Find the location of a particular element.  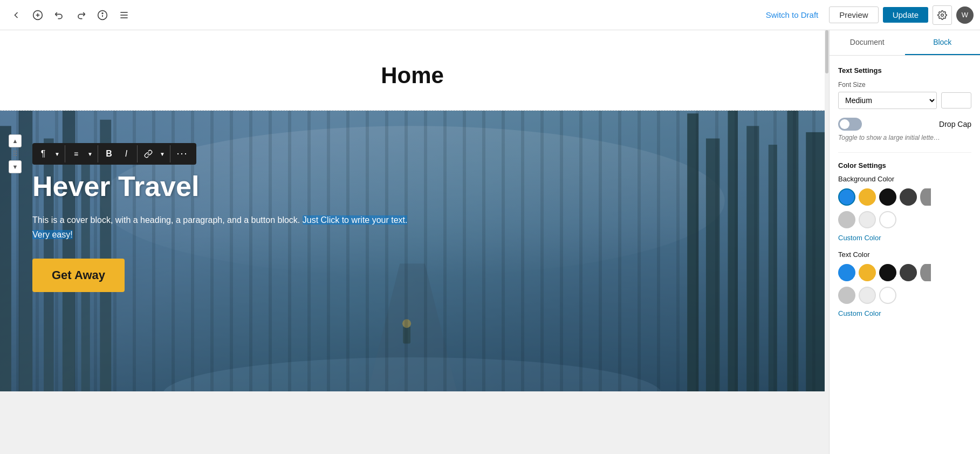

switch-to-draft-button: Switch to Draft is located at coordinates (792, 15).